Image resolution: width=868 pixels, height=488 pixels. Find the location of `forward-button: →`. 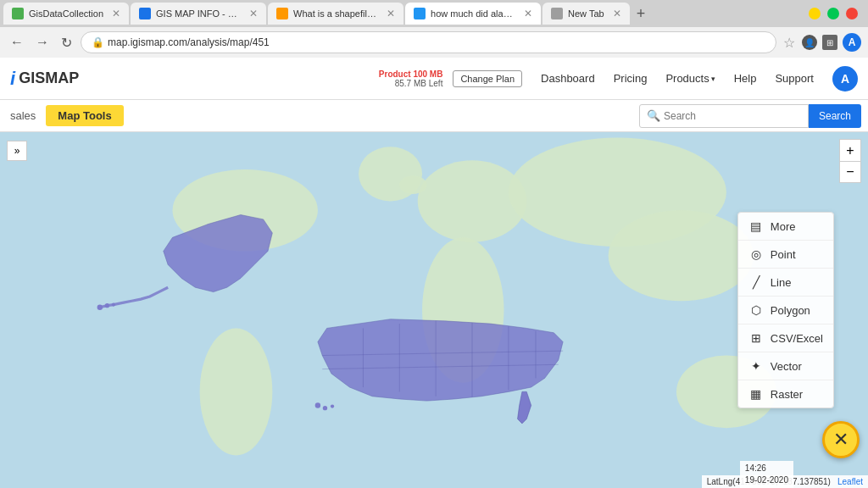

forward-button: → is located at coordinates (42, 42).